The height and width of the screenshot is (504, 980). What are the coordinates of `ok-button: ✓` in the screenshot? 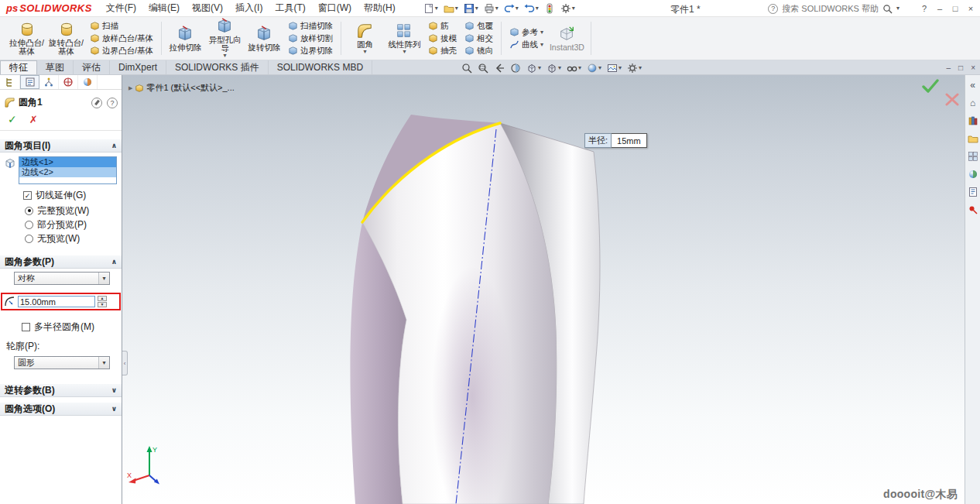 It's located at (12, 119).